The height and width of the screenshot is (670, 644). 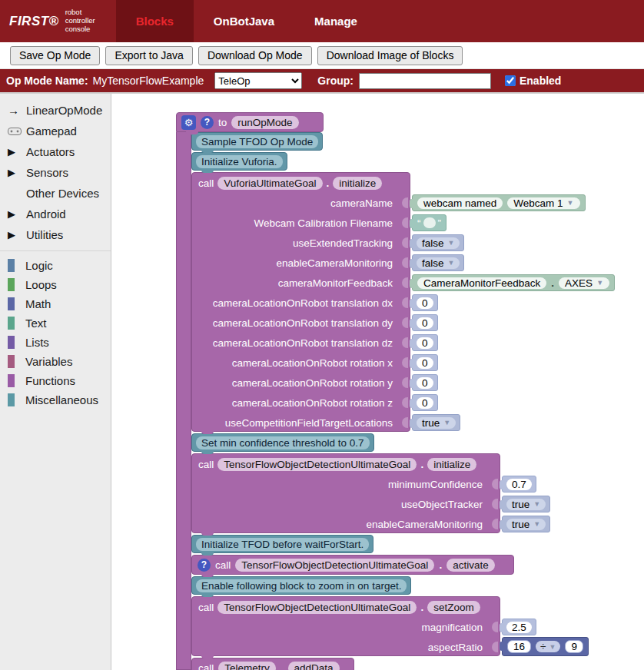 What do you see at coordinates (273, 664) in the screenshot?
I see `block-telemetry-adddata: call Telemetry . addData` at bounding box center [273, 664].